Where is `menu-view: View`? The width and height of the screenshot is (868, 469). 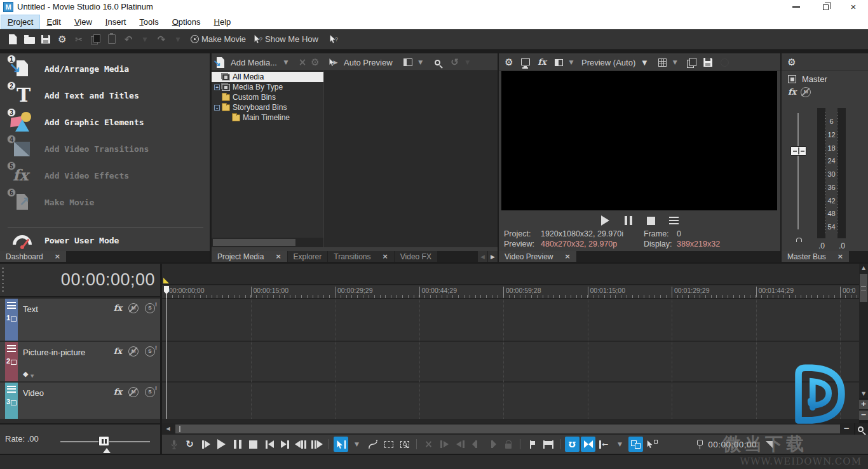 menu-view: View is located at coordinates (83, 22).